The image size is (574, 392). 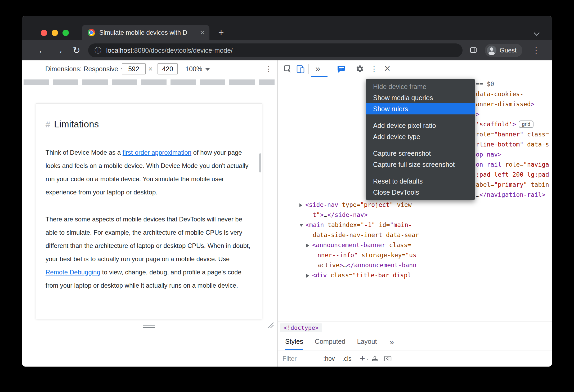 What do you see at coordinates (168, 69) in the screenshot?
I see `viewport-height-input` at bounding box center [168, 69].